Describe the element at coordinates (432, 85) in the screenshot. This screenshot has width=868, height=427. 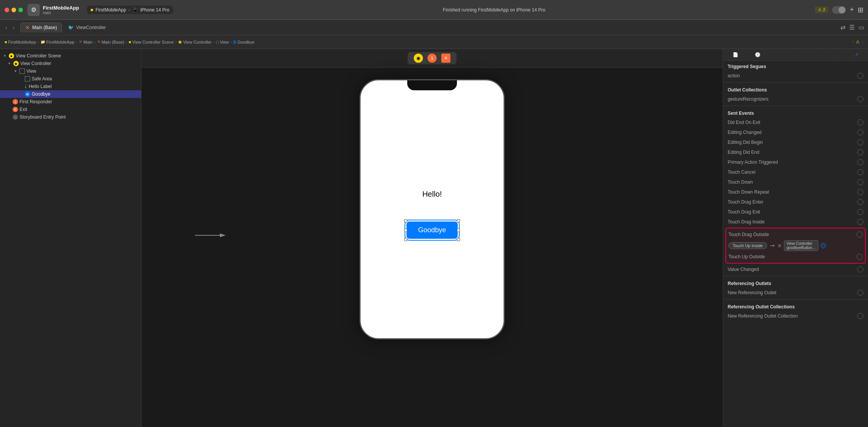
I see `phone-notch` at that location.